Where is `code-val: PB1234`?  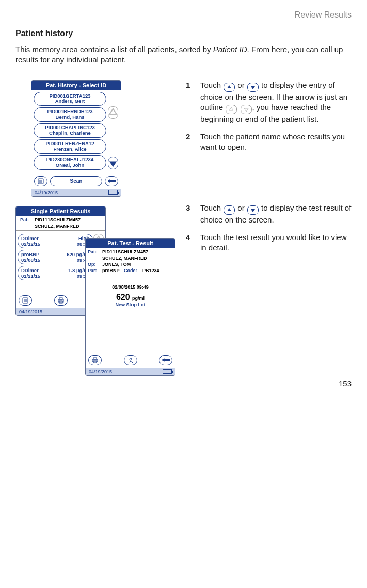
code-val: PB1234 is located at coordinates (158, 271).